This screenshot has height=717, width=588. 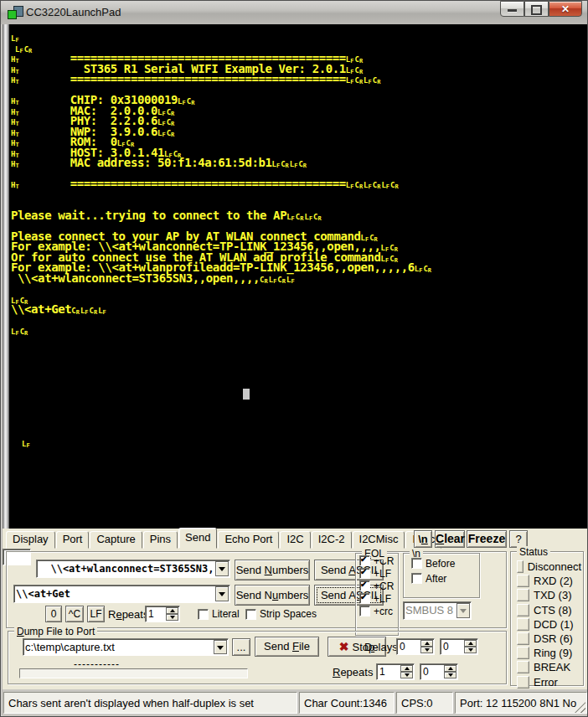 I want to click on close-button: ✕, so click(x=565, y=8).